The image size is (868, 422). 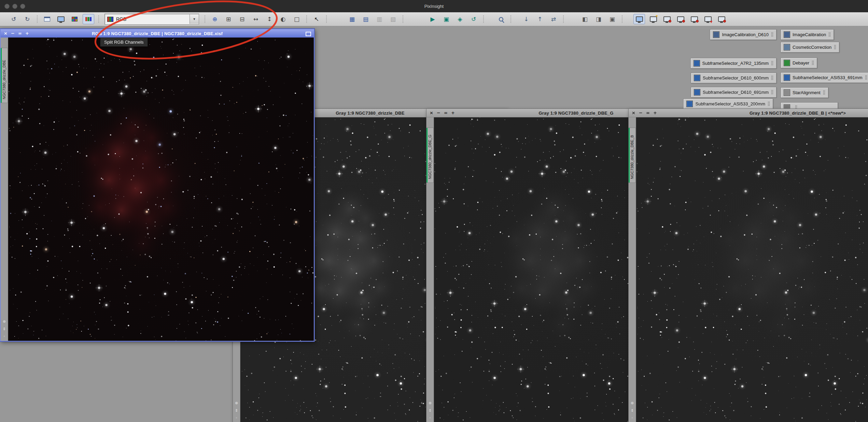 What do you see at coordinates (446, 19) in the screenshot?
I see `edit-process-icon: ▣` at bounding box center [446, 19].